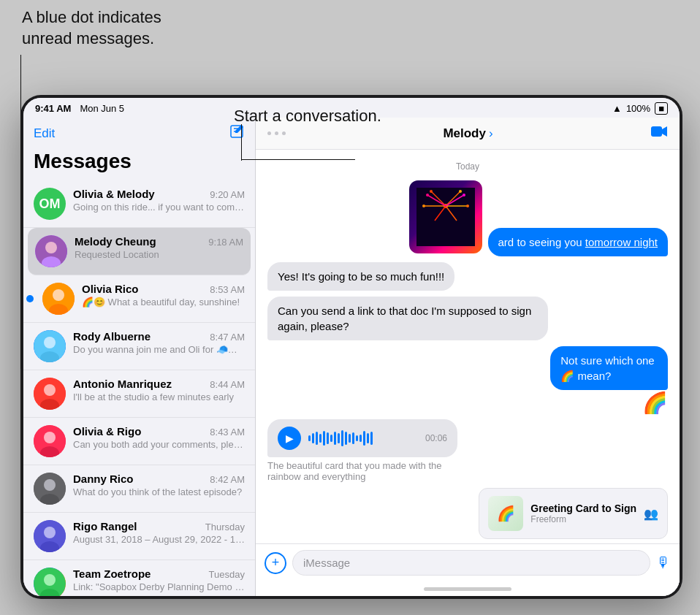 The width and height of the screenshot is (700, 615). I want to click on conv-time: 8:47 AM, so click(227, 337).